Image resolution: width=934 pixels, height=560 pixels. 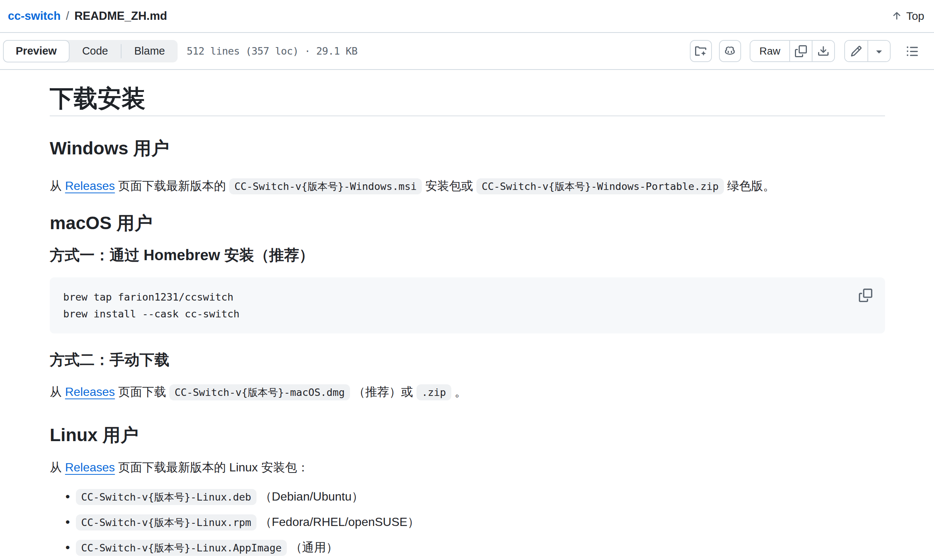 I want to click on toolbar-actions: Raw, so click(x=806, y=51).